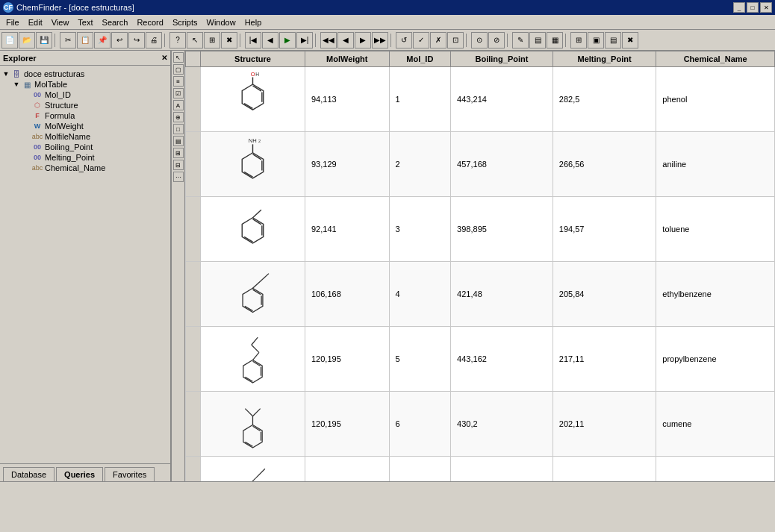  What do you see at coordinates (420, 360) in the screenshot?
I see `cell-molid-5: 5` at bounding box center [420, 360].